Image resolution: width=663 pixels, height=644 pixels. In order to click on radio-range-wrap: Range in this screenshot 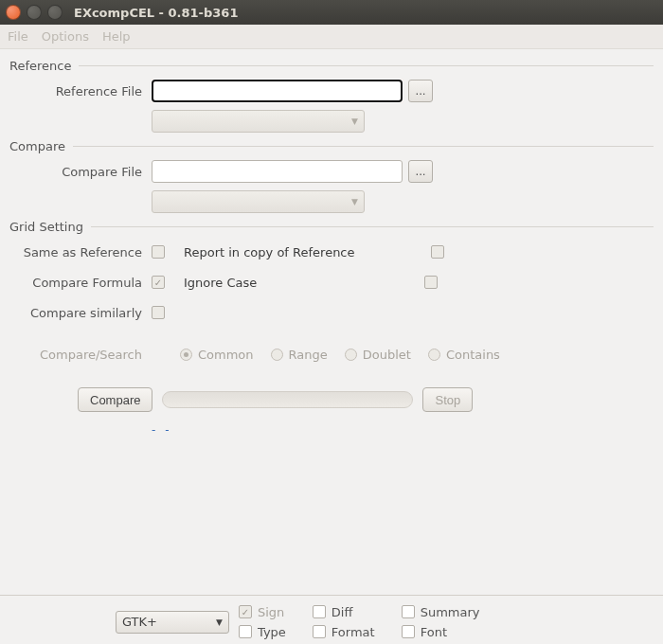, I will do `click(299, 354)`.